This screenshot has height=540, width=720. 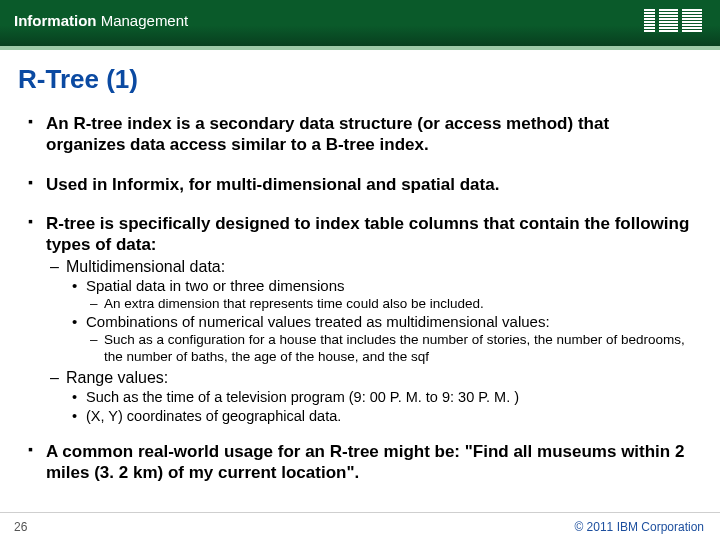 I want to click on page-number: 26, so click(x=20, y=527).